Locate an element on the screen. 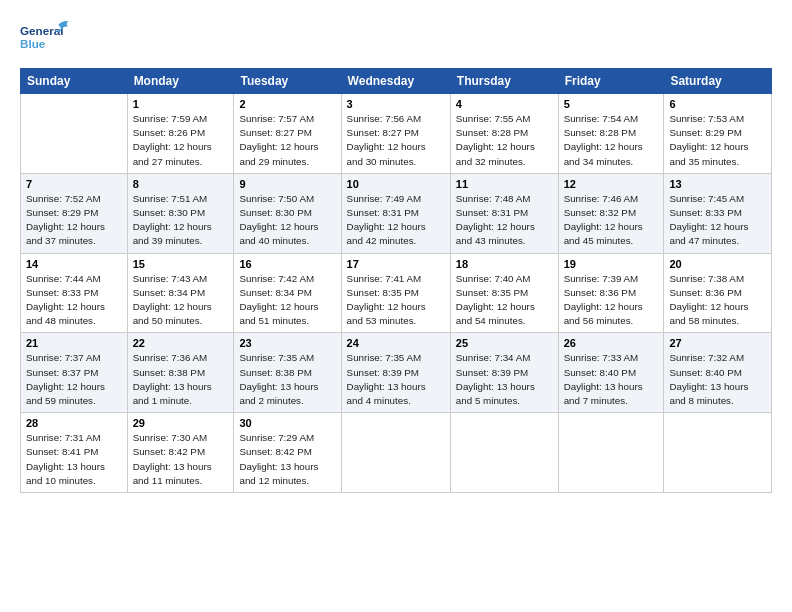 Image resolution: width=792 pixels, height=612 pixels. day-number: 3 is located at coordinates (396, 104).